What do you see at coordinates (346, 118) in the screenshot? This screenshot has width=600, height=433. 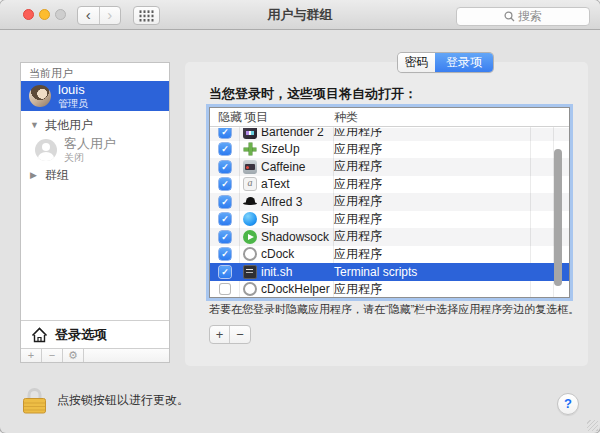 I see `column-header-kind: 种类` at bounding box center [346, 118].